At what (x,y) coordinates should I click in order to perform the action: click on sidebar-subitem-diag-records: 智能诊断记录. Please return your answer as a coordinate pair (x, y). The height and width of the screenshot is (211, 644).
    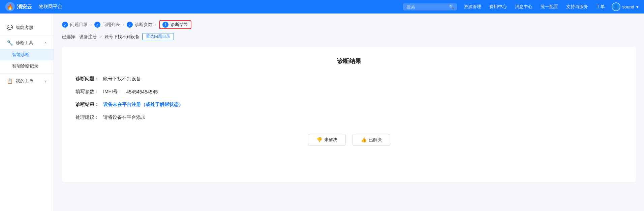
    Looking at the image, I should click on (27, 66).